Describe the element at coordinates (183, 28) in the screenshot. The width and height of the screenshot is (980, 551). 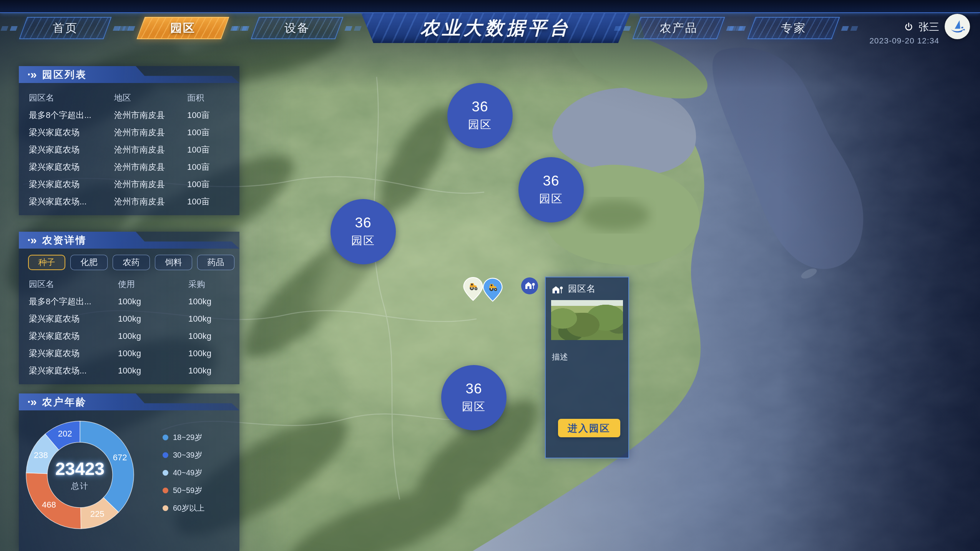
I see `nav-label: 园区` at that location.